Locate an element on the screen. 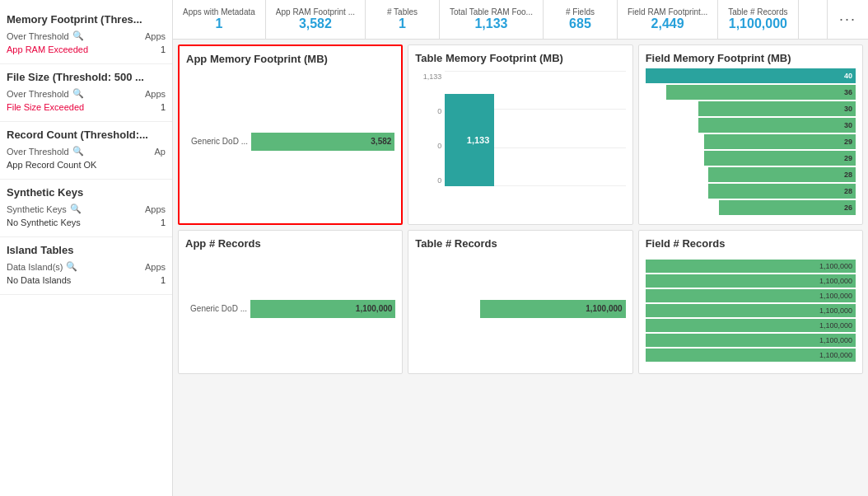  sidebar-section-synthetickeys: Synthetic Keys Synthetic Keys 🔍 Apps No … is located at coordinates (86, 208).